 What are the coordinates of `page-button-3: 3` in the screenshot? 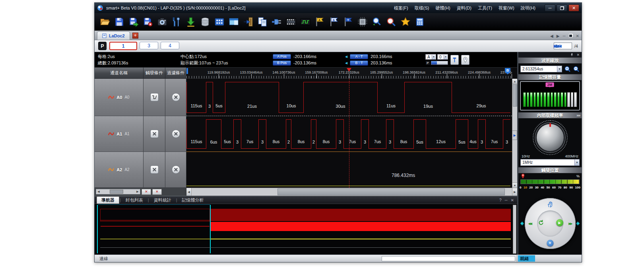 It's located at (149, 45).